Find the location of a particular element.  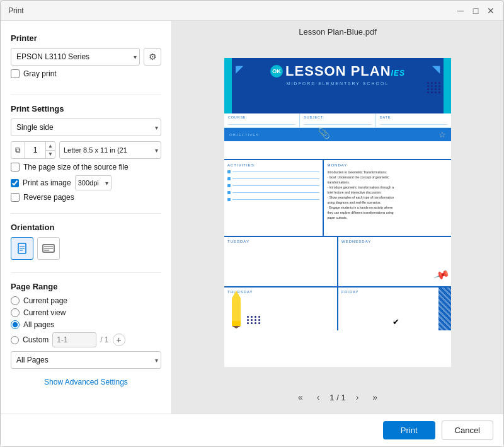

lp-subject-underline is located at coordinates (338, 122).